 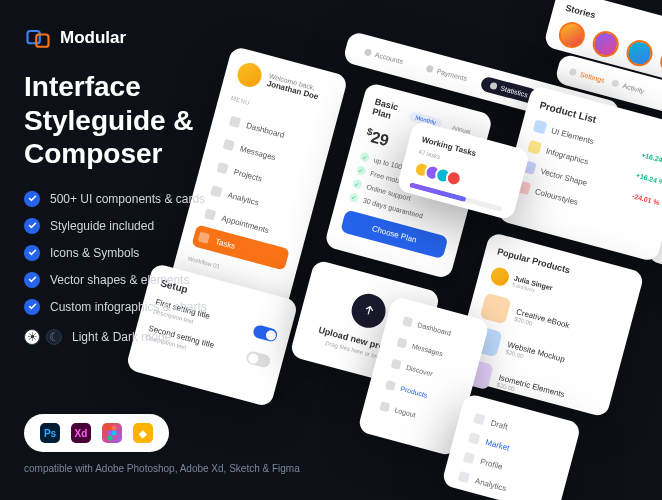 What do you see at coordinates (154, 337) in the screenshot?
I see `mode-row: ☀ ☾ Light & Dark mode` at bounding box center [154, 337].